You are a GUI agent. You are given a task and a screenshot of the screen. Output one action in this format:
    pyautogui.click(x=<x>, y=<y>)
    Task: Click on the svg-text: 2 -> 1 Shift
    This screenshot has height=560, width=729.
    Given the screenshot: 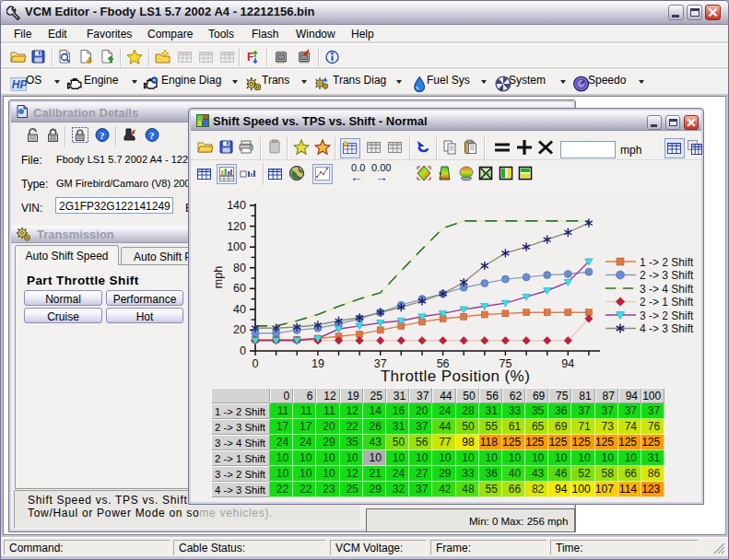 What is the action you would take?
    pyautogui.click(x=667, y=302)
    